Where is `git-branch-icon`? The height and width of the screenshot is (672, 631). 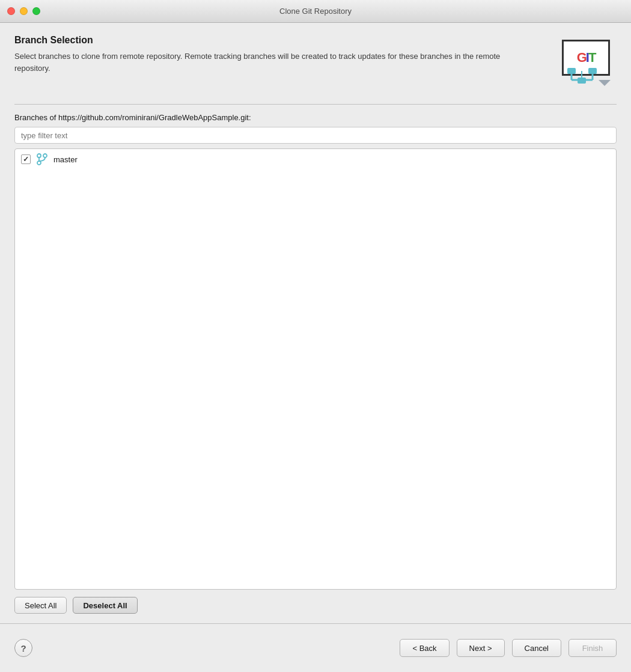 git-branch-icon is located at coordinates (42, 159).